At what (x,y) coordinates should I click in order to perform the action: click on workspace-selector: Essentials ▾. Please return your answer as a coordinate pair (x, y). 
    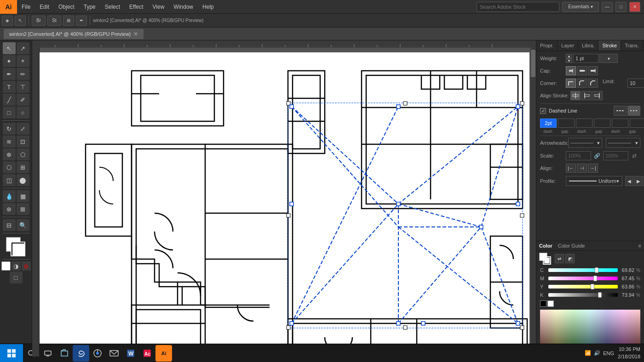
    Looking at the image, I should click on (581, 7).